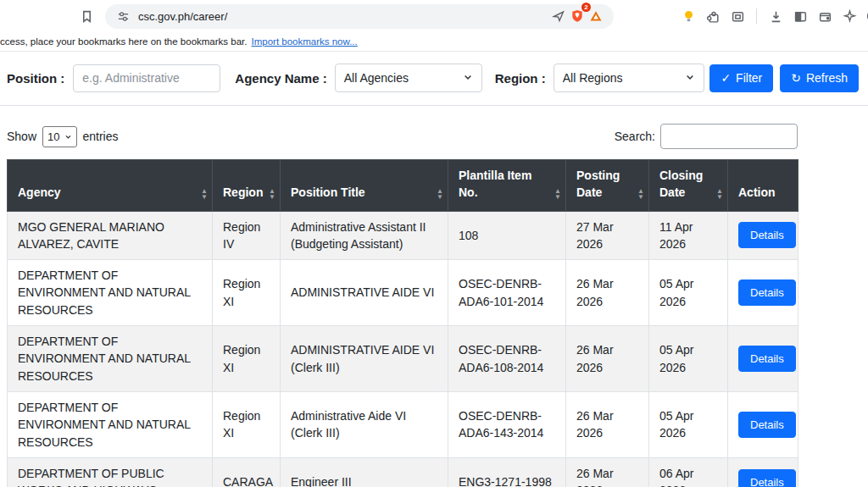 This screenshot has width=868, height=487. Describe the element at coordinates (59, 137) in the screenshot. I see `page-size-select: 10` at that location.